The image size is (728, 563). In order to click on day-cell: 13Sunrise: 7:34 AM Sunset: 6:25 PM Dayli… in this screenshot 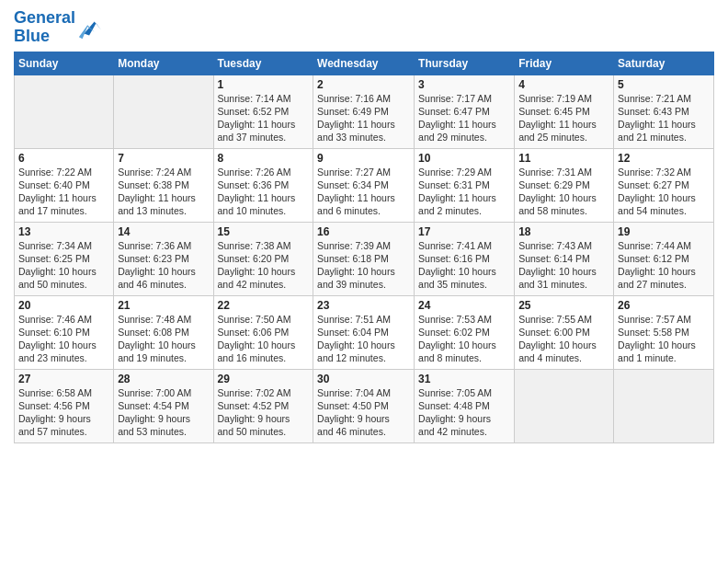, I will do `click(64, 259)`.